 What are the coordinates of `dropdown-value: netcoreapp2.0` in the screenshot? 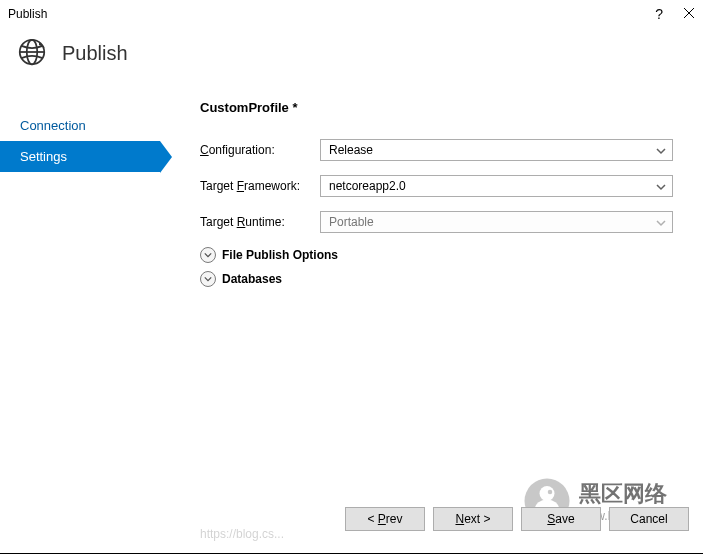 It's located at (368, 186).